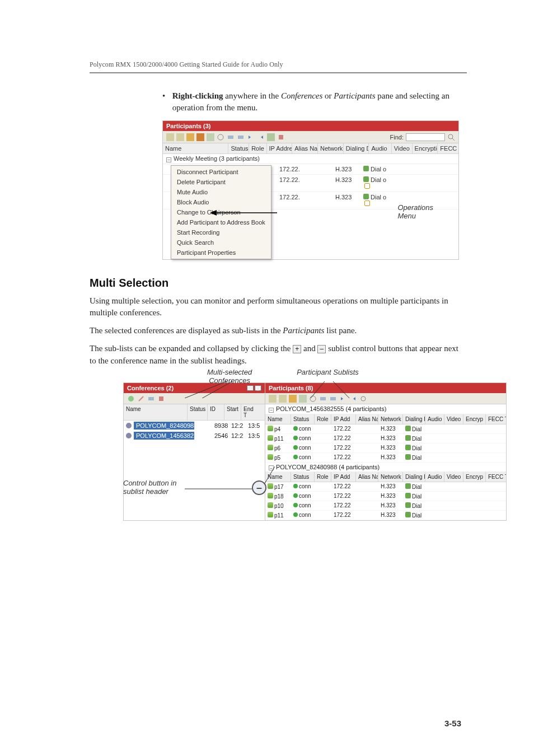 Image resolution: width=534 pixels, height=756 pixels. What do you see at coordinates (221, 172) in the screenshot?
I see `context-menu-item: Disconnect Participant` at bounding box center [221, 172].